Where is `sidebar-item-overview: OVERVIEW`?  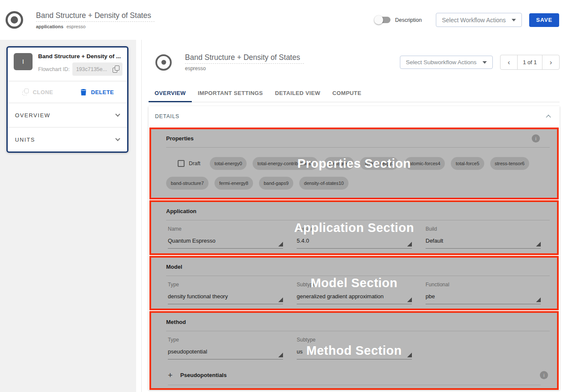 sidebar-item-overview: OVERVIEW is located at coordinates (68, 115).